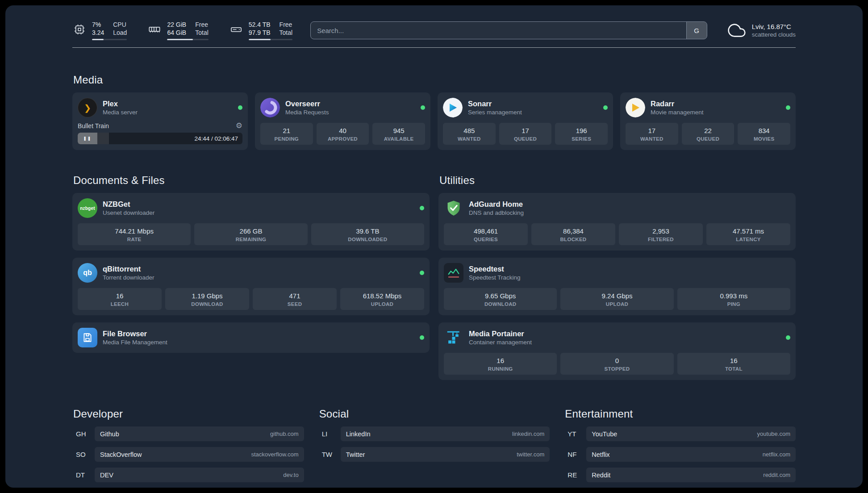  I want to click on stat-movies: 834 MOVIES, so click(764, 134).